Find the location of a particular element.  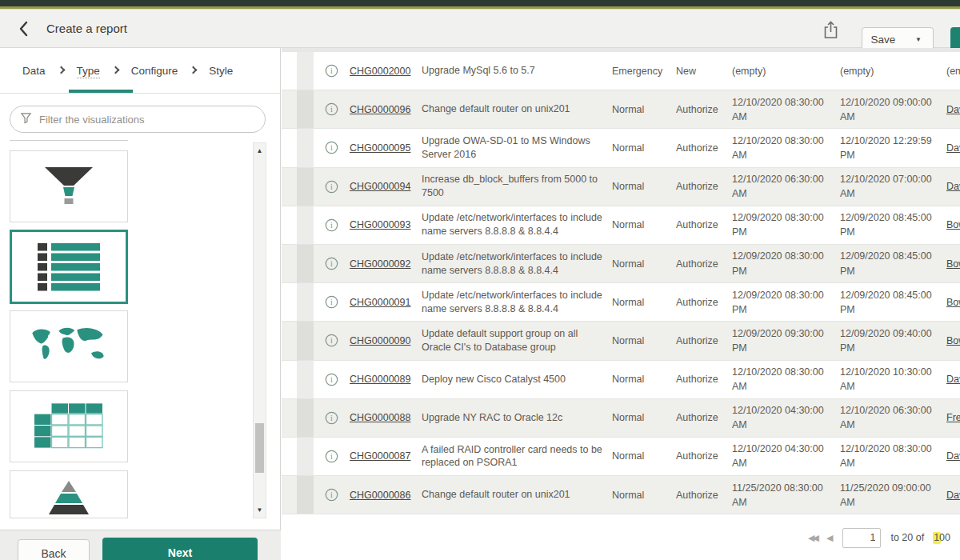

viz-type-heatmap is located at coordinates (69, 426).